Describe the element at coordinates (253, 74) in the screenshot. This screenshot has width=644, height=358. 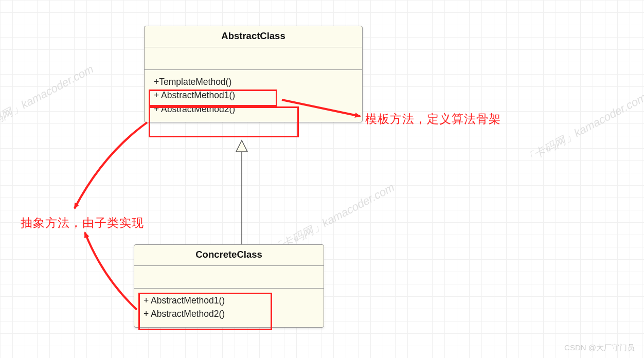
I see `uml-abstract-class: AbstractClass +TemplateMethod() + Abstra…` at that location.